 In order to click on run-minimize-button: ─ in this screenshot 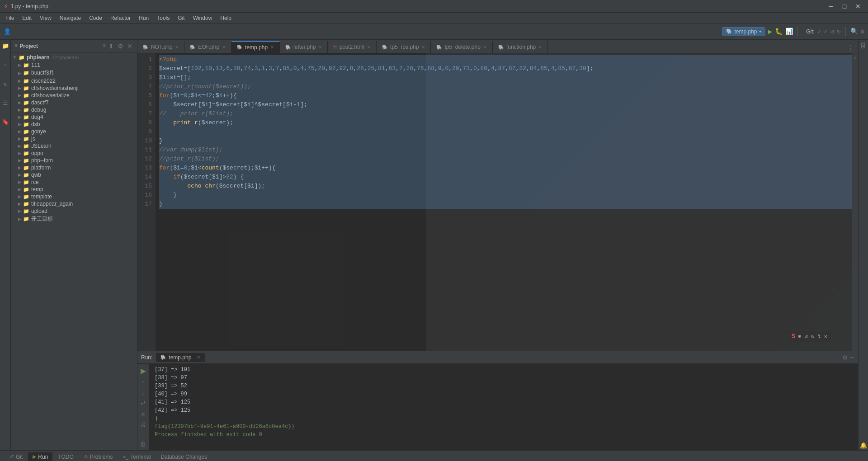, I will do `click(852, 358)`.